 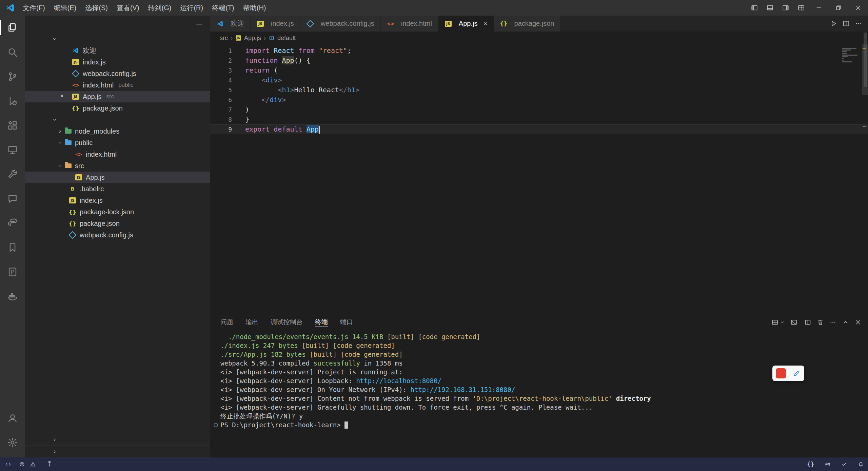 What do you see at coordinates (117, 85) in the screenshot?
I see `open-editor-index.html: <>index.htmlpublic` at bounding box center [117, 85].